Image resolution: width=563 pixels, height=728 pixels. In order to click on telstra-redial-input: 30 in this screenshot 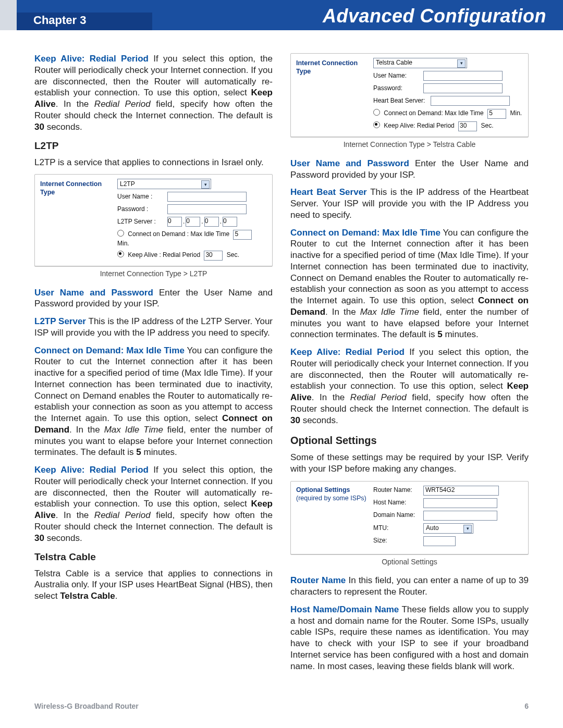, I will do `click(468, 126)`.